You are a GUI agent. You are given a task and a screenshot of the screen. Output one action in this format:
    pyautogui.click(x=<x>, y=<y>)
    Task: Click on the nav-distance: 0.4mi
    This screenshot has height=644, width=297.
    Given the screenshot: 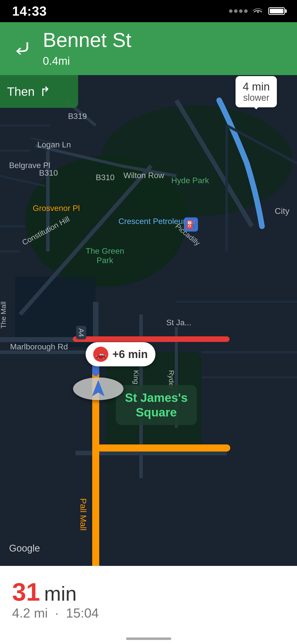 What is the action you would take?
    pyautogui.click(x=87, y=59)
    